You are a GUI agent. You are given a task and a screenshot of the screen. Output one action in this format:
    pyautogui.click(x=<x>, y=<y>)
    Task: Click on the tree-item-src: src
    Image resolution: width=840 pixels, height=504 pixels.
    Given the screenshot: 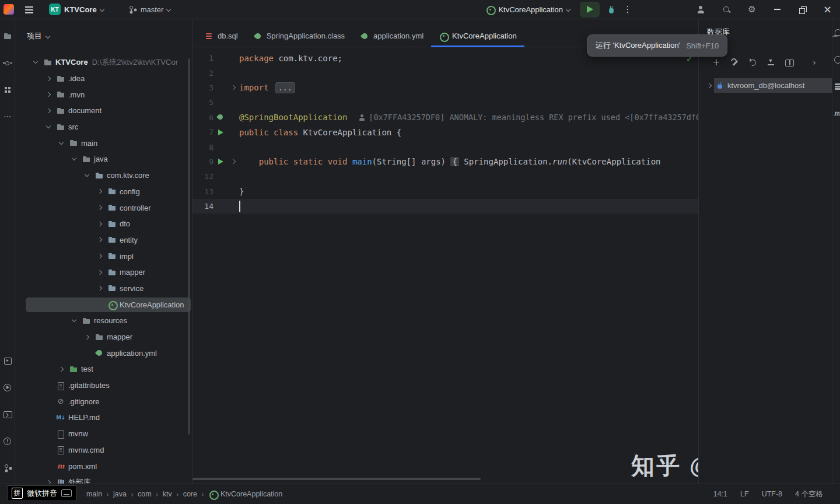 What is the action you would take?
    pyautogui.click(x=104, y=127)
    